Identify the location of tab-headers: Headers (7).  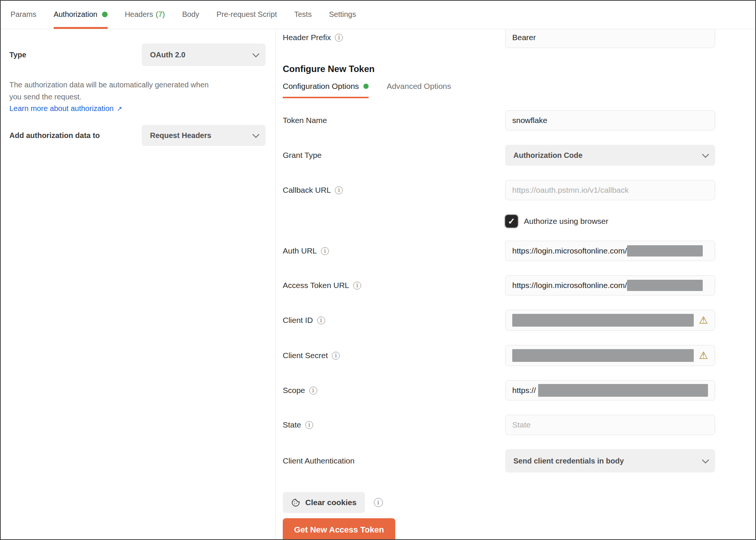
(145, 15).